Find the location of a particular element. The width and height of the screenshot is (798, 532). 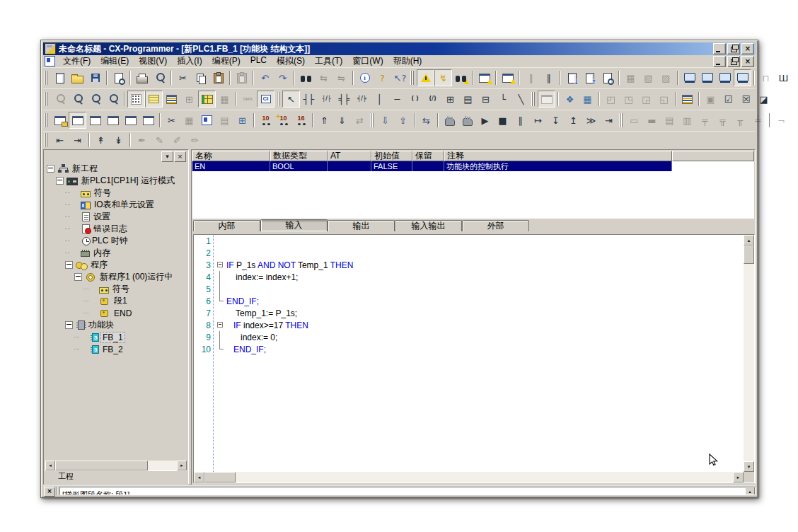

scan-run-button: ⇥ is located at coordinates (608, 120).